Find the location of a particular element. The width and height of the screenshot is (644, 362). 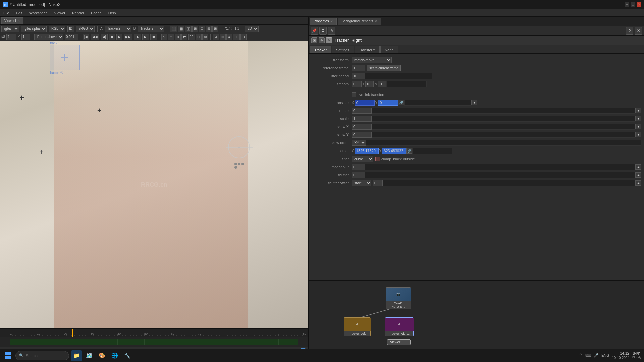

subtab-tracker: Tracker is located at coordinates (321, 50).